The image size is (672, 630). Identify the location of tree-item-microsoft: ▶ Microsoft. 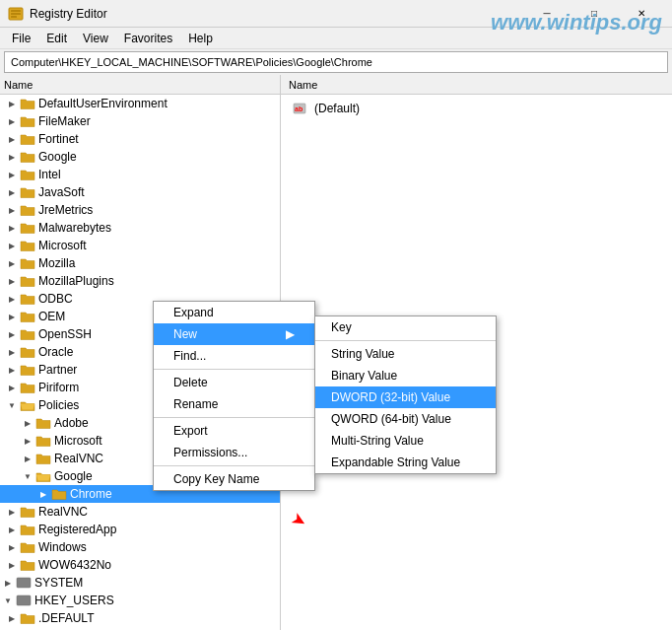
(140, 245).